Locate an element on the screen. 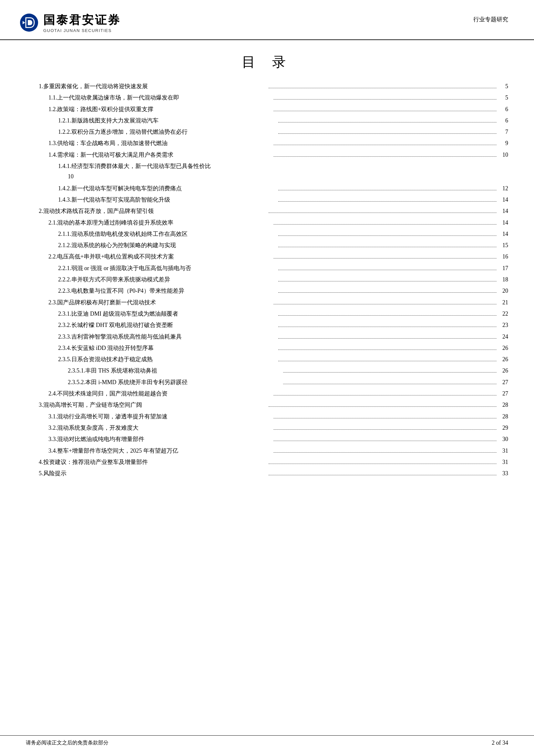 This screenshot has width=534, height=756. logo-text: 国泰君安证券 GUOTAI JUNAN SECURITIES is located at coordinates (82, 22).